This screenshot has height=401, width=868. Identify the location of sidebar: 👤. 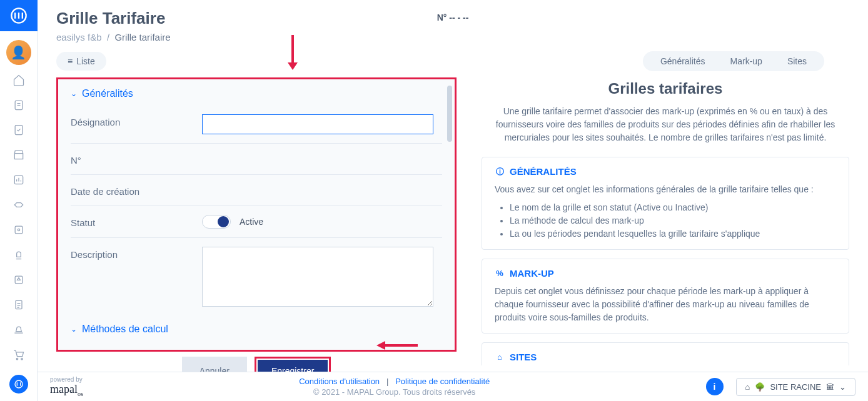
(19, 200).